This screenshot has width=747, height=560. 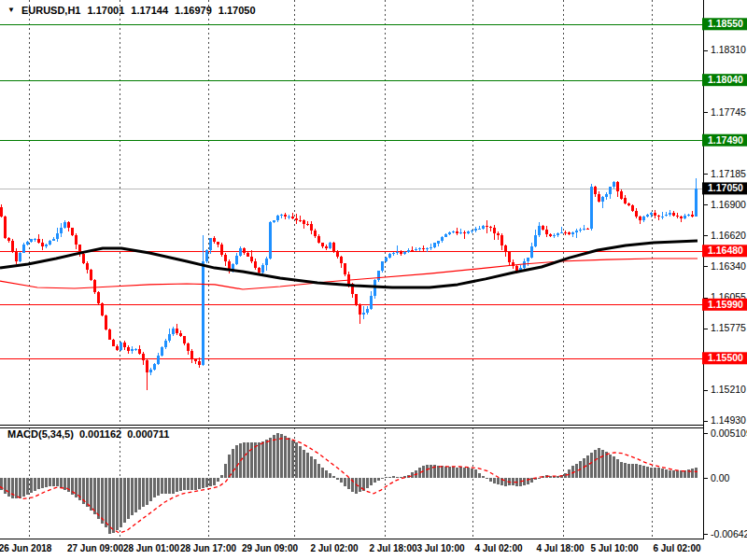 What do you see at coordinates (728, 328) in the screenshot?
I see `svg-text: 1.15775` at bounding box center [728, 328].